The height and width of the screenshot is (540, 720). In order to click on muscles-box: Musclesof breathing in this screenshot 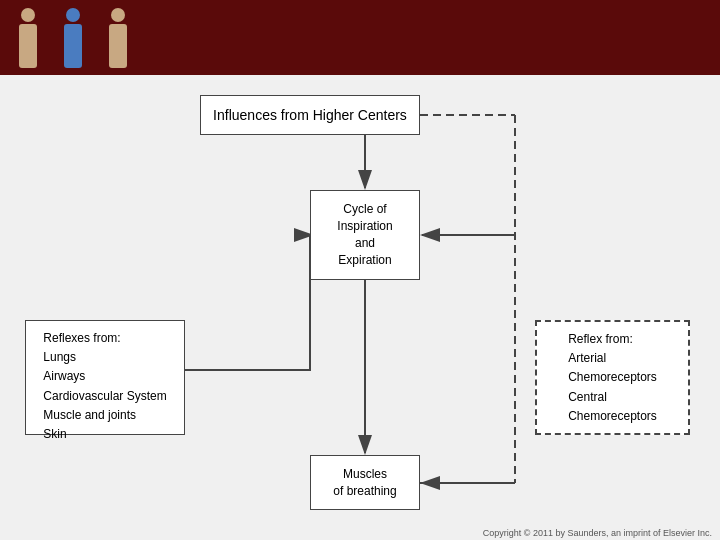, I will do `click(365, 482)`.